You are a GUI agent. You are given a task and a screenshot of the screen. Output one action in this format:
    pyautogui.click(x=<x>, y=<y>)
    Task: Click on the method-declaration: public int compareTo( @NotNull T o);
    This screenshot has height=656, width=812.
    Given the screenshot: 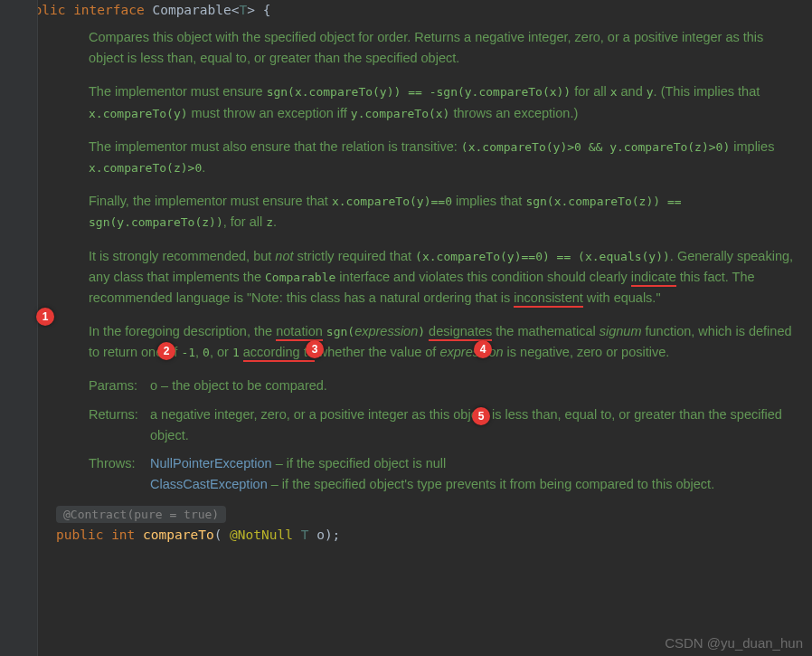 What is the action you would take?
    pyautogui.click(x=434, y=535)
    